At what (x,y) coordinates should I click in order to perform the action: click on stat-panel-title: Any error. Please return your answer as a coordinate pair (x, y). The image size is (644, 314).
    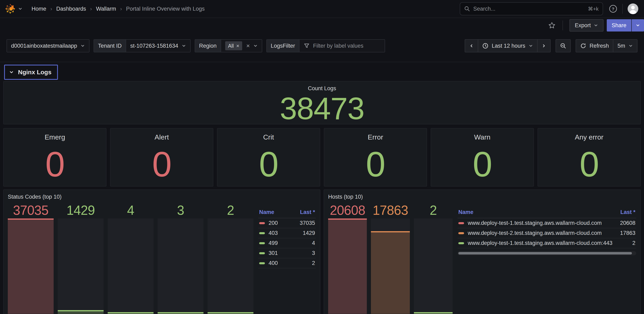
    Looking at the image, I should click on (589, 137).